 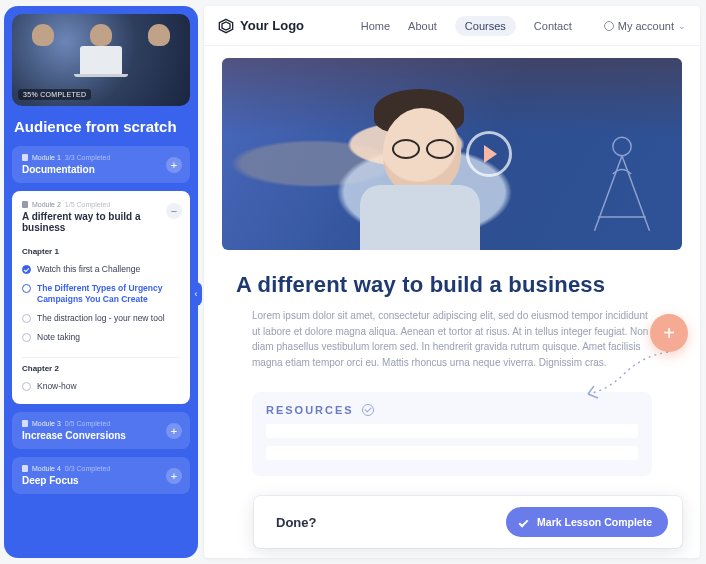 What do you see at coordinates (609, 26) in the screenshot?
I see `user-icon` at bounding box center [609, 26].